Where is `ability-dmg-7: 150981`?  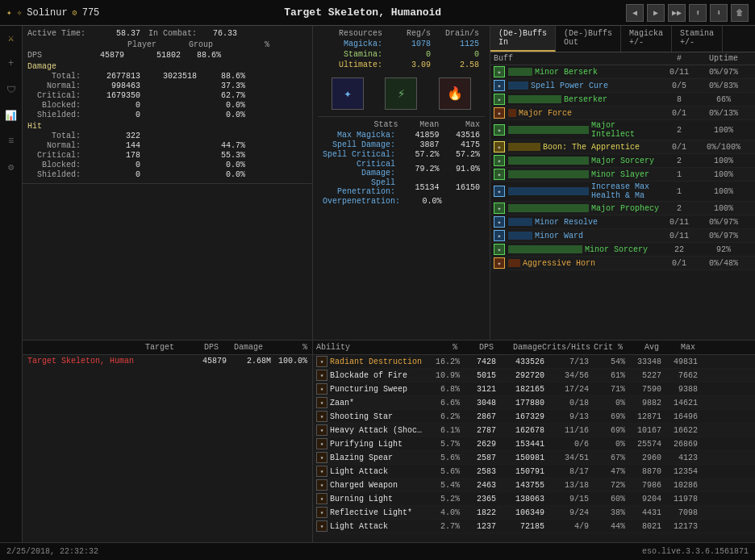
ability-dmg-7: 150981 is located at coordinates (520, 458).